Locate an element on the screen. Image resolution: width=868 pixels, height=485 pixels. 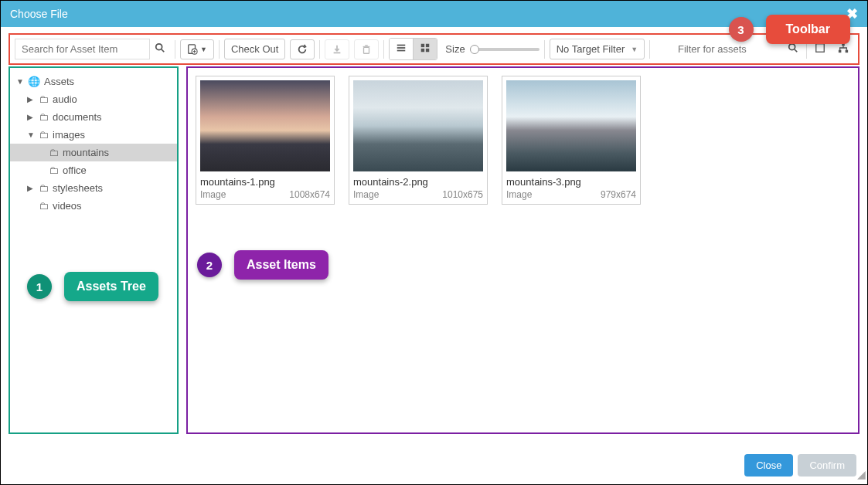
view-toggle is located at coordinates (413, 49).